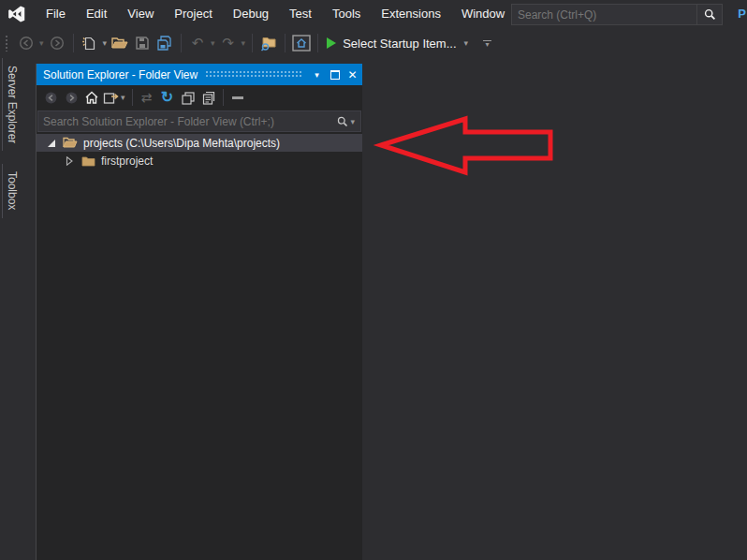  Describe the element at coordinates (188, 97) in the screenshot. I see `collapse-all-button` at that location.